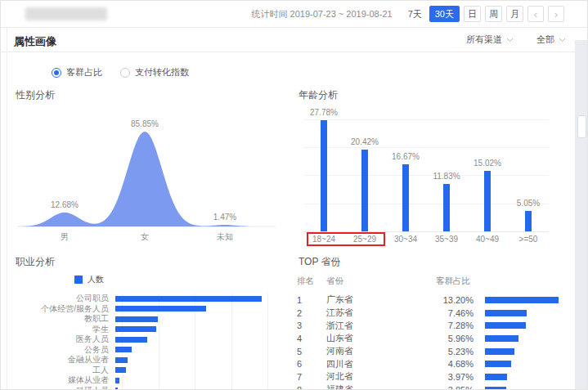  Describe the element at coordinates (415, 14) in the screenshot. I see `range-7d-button: 7天` at that location.